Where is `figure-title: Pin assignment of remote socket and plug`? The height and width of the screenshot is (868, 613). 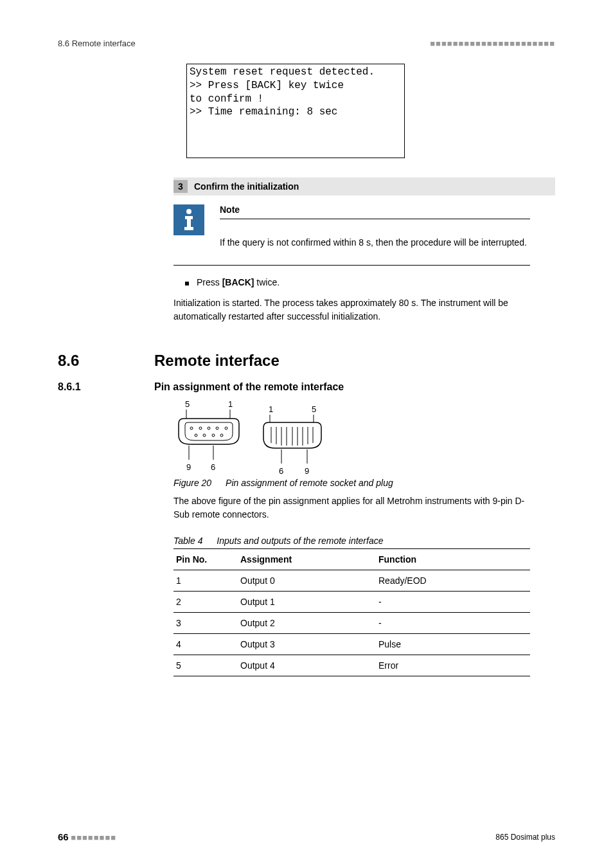 figure-title: Pin assignment of remote socket and plug is located at coordinates (310, 483).